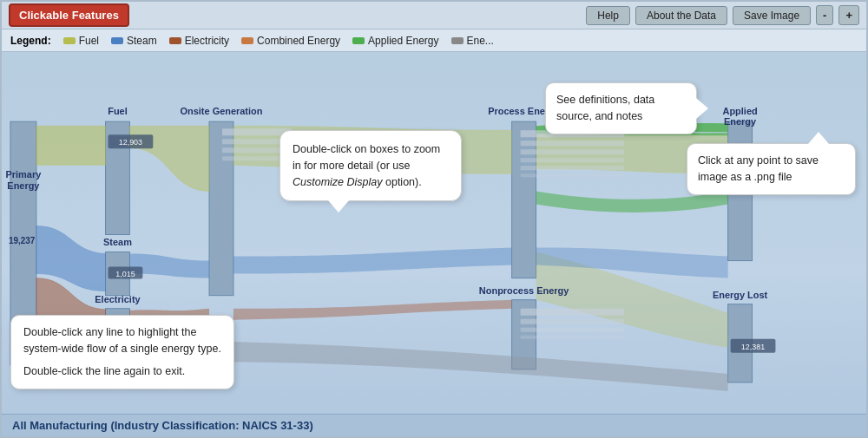 The image size is (868, 438). Describe the element at coordinates (524, 291) in the screenshot. I see `svg-text: Nonprocess Energy` at that location.